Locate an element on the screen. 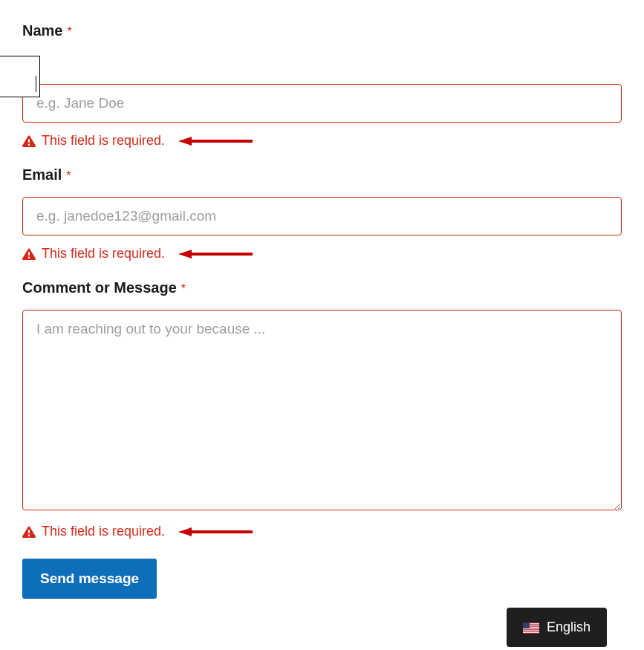 This screenshot has width=644, height=650. language-label: English is located at coordinates (569, 627).